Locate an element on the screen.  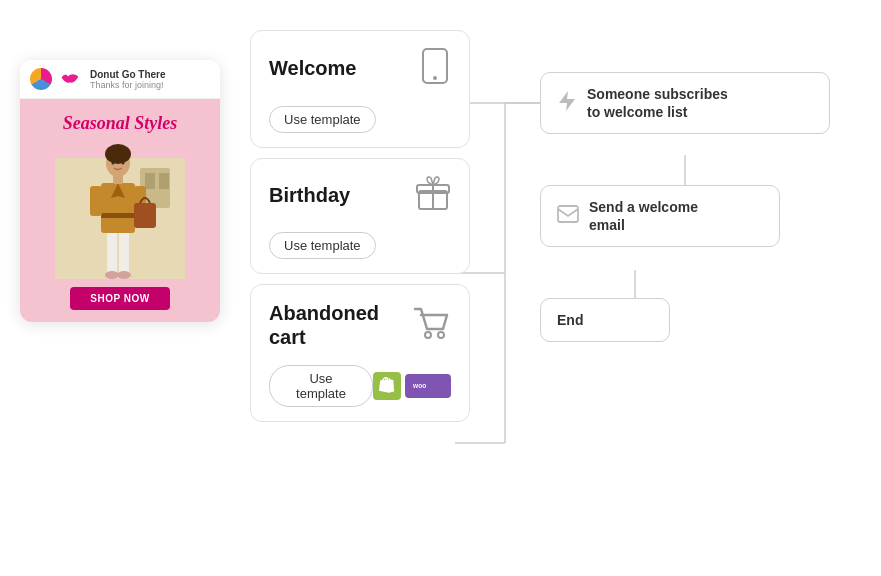
email-hero: Seasonal Styles is located at coordinates (120, 189).